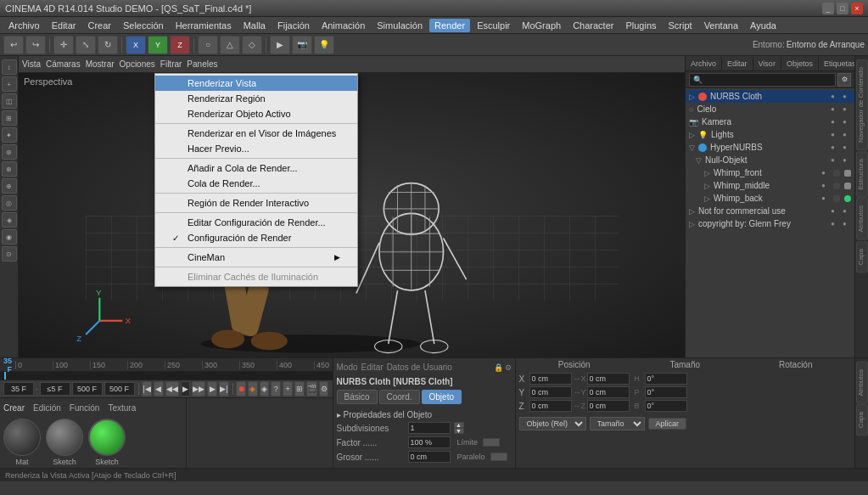  What do you see at coordinates (136, 45) in the screenshot?
I see `axis-x-button: X` at bounding box center [136, 45].